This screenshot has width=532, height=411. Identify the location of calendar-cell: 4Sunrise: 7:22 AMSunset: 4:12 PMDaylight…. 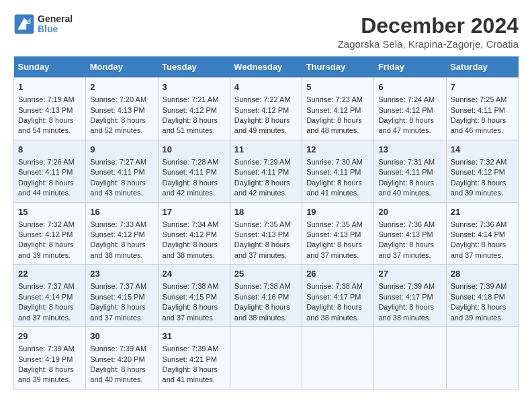
(266, 109).